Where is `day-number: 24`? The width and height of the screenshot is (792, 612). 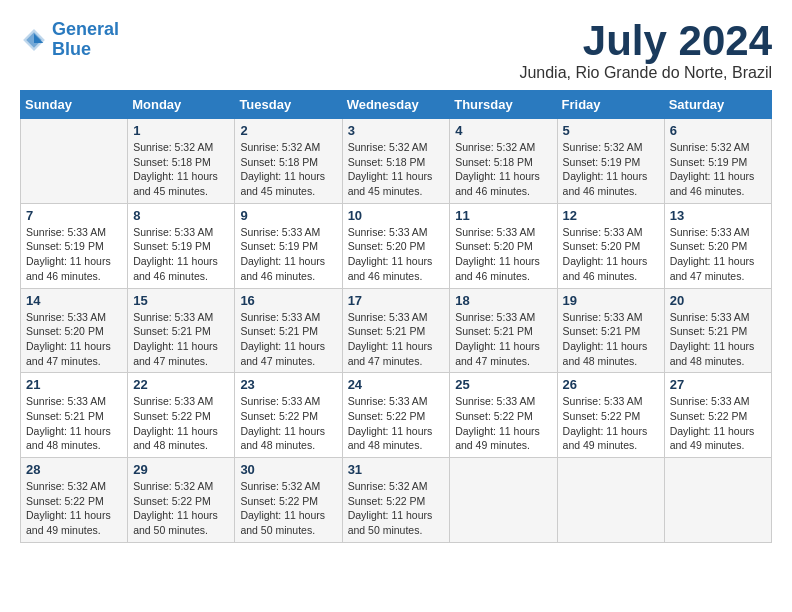
day-number: 24 is located at coordinates (396, 384).